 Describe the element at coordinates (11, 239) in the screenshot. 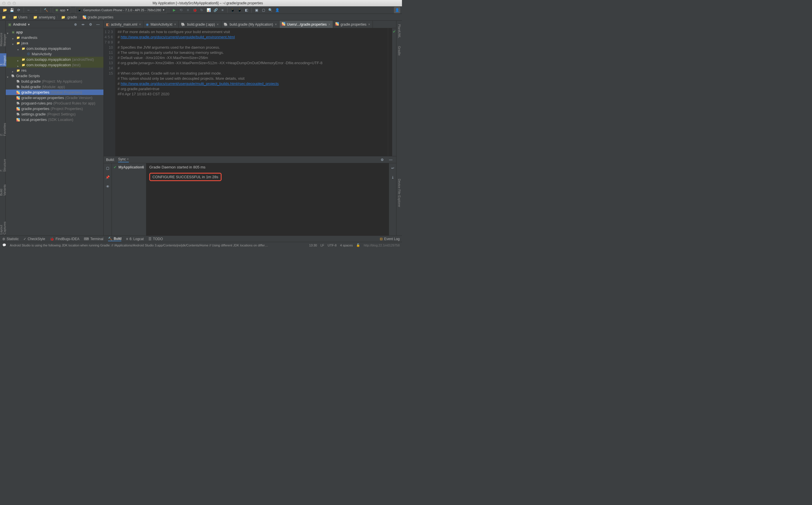

I see `bottom-tool-button: ⊚Statistic` at that location.